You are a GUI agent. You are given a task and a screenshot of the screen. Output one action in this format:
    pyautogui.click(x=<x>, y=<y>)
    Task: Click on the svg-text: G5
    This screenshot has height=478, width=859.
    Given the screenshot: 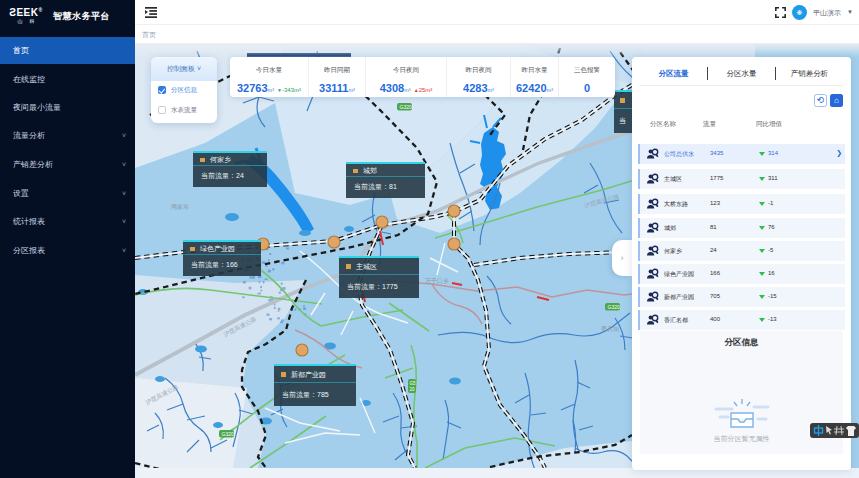 What is the action you would take?
    pyautogui.click(x=414, y=384)
    